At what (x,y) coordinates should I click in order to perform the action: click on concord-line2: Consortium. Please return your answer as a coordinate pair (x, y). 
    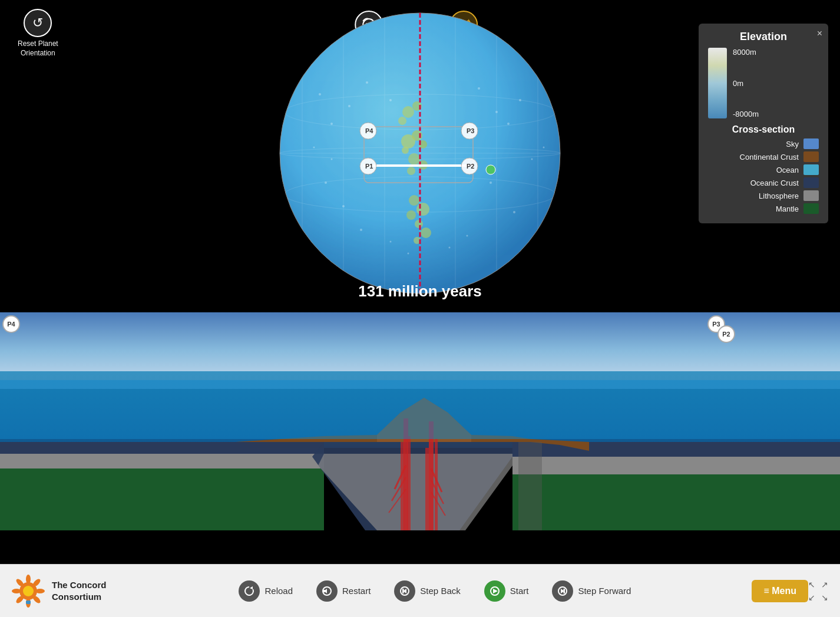
    Looking at the image, I should click on (79, 597).